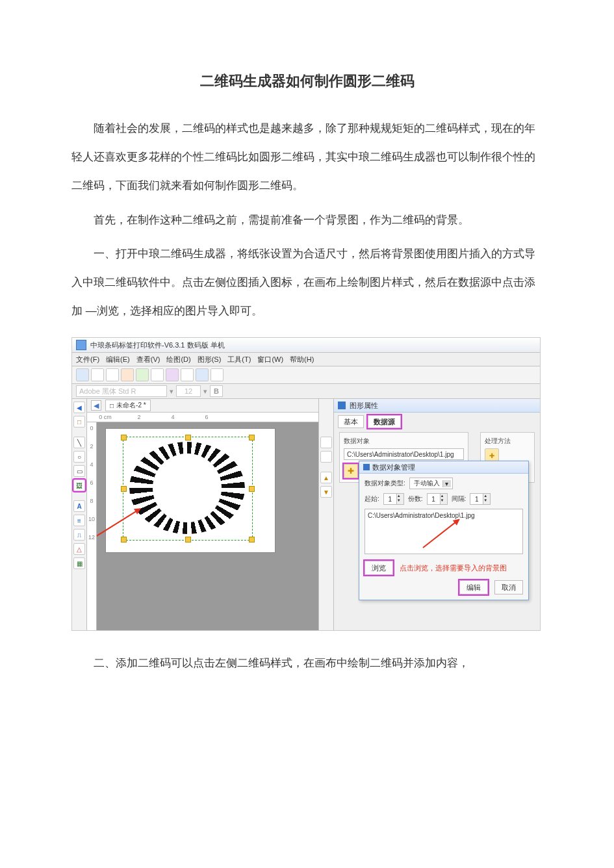  What do you see at coordinates (209, 360) in the screenshot?
I see `menu-shape: 图形(S)` at bounding box center [209, 360].